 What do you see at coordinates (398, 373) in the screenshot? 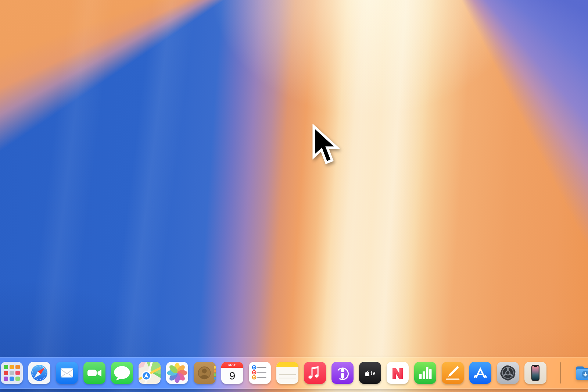
I see `news-icon` at bounding box center [398, 373].